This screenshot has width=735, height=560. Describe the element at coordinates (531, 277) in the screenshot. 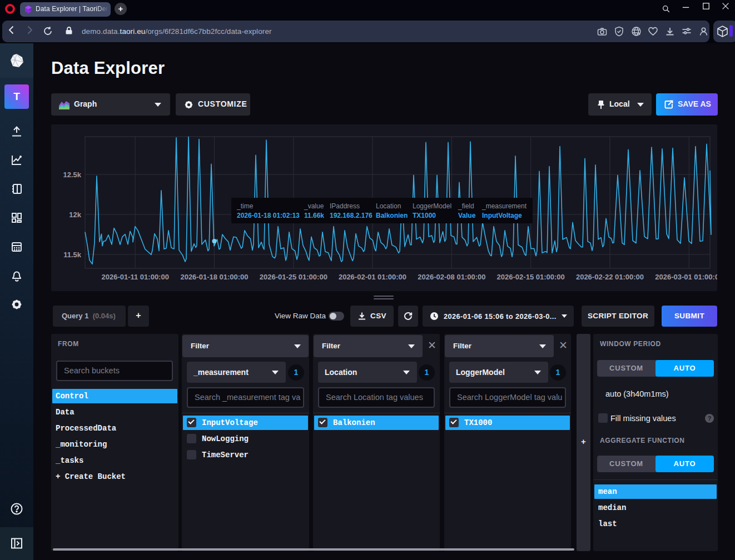

I see `svg-text: 2026-02-15 01:00:00` at that location.